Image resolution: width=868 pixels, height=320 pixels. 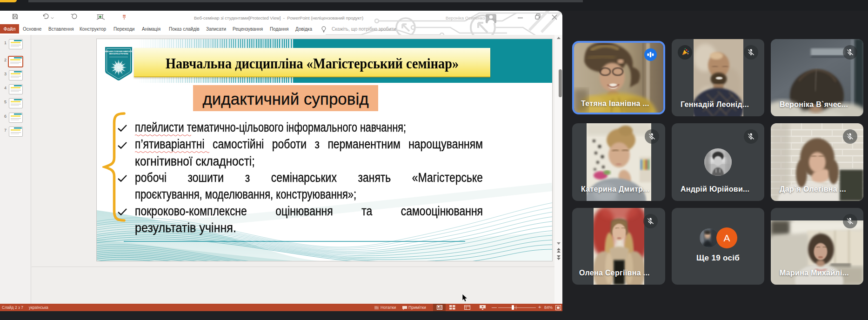 I want to click on svg-text:КИЇВСЬКИЙ СТОЛИЧНИЙ УНІВЕРСИТЕ: КИЇВСЬКИЙ СТОЛИЧНИЙ УНІВЕРСИТЕТ, so click(x=119, y=52).